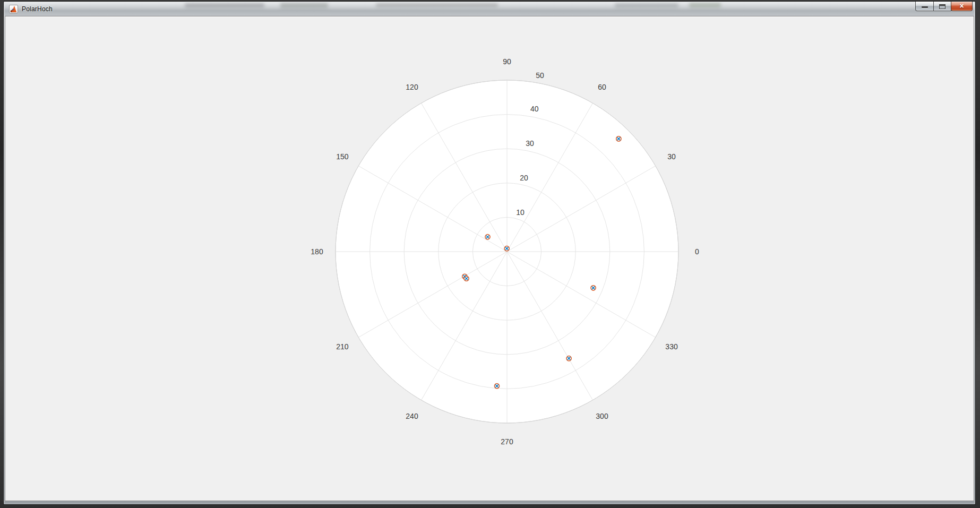 The height and width of the screenshot is (508, 980). Describe the element at coordinates (507, 442) in the screenshot. I see `theta-tick-label: 270` at that location.